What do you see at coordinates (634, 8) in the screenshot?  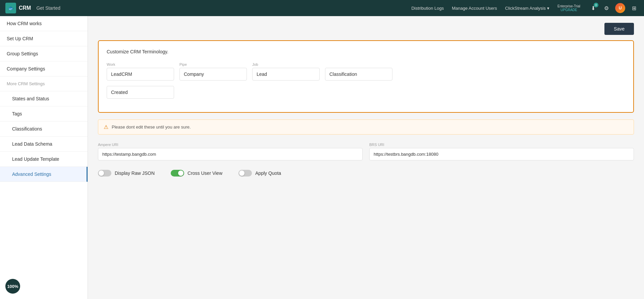 I see `apps-button: ⊞` at bounding box center [634, 8].